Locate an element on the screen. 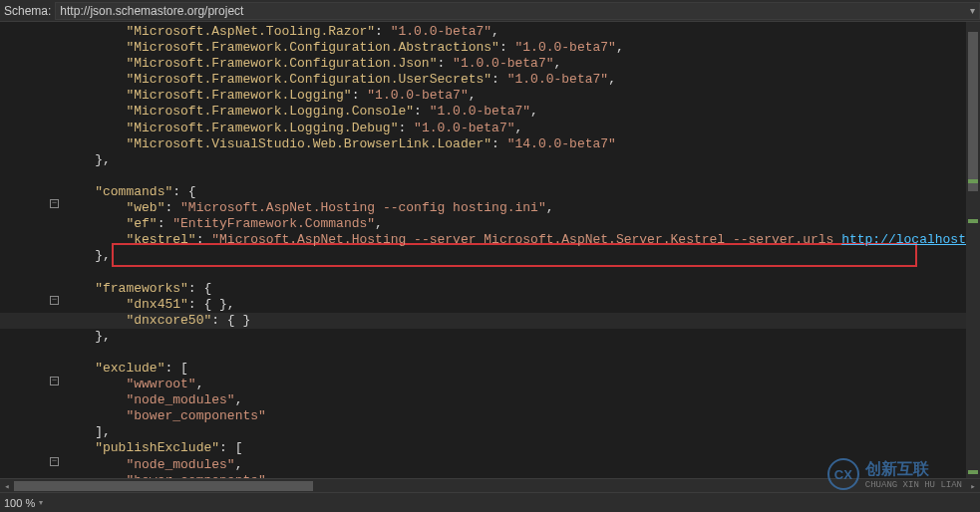 The height and width of the screenshot is (512, 980). outline-gutter: − − − − is located at coordinates (26, 257).